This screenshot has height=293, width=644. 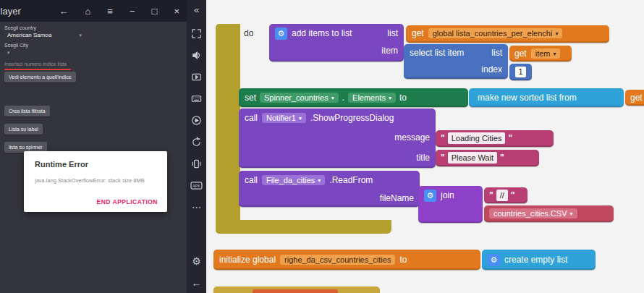 What do you see at coordinates (488, 69) in the screenshot?
I see `param-index-label: index` at bounding box center [488, 69].